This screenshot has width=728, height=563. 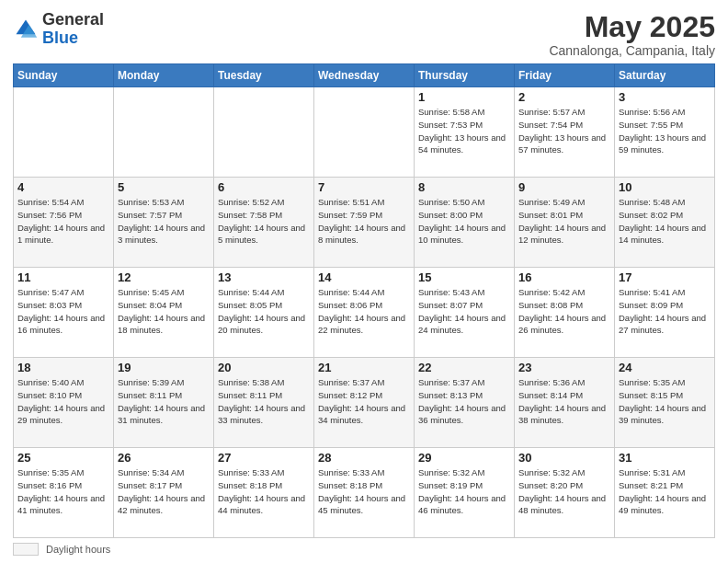 I want to click on day-number: 29, so click(x=464, y=458).